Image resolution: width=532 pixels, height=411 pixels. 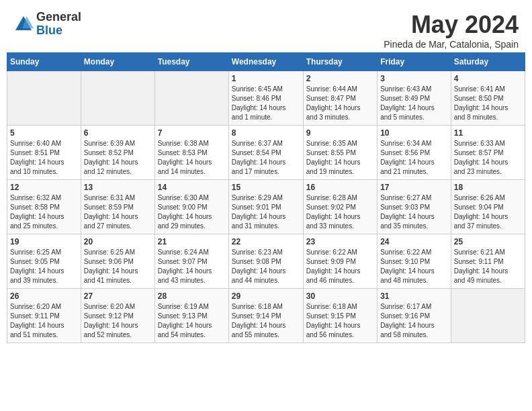 What do you see at coordinates (191, 316) in the screenshot?
I see `calendar-cell: 28Sunrise: 6:19 AMSunset: 9:13 PMDayligh…` at bounding box center [191, 316].